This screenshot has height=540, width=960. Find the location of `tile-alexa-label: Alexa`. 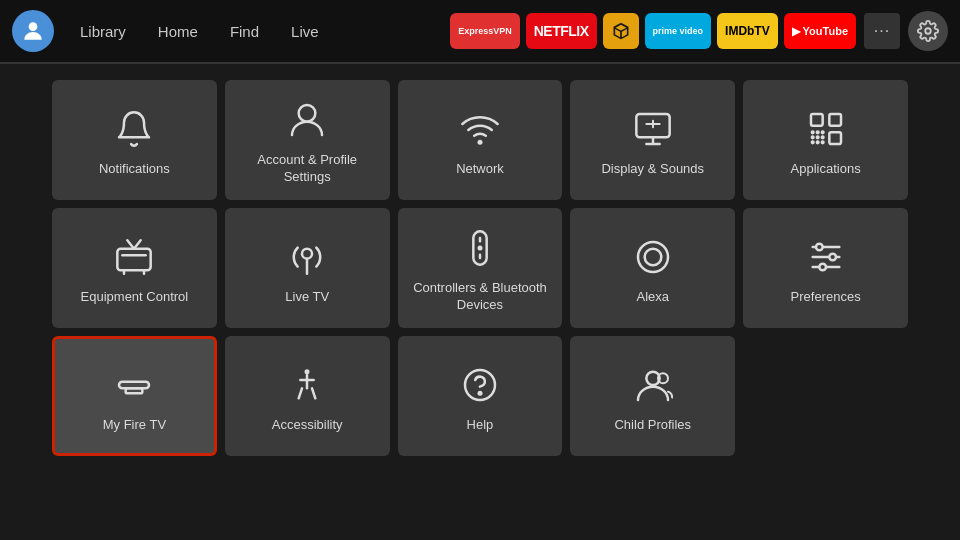

tile-alexa-label: Alexa is located at coordinates (654, 298).